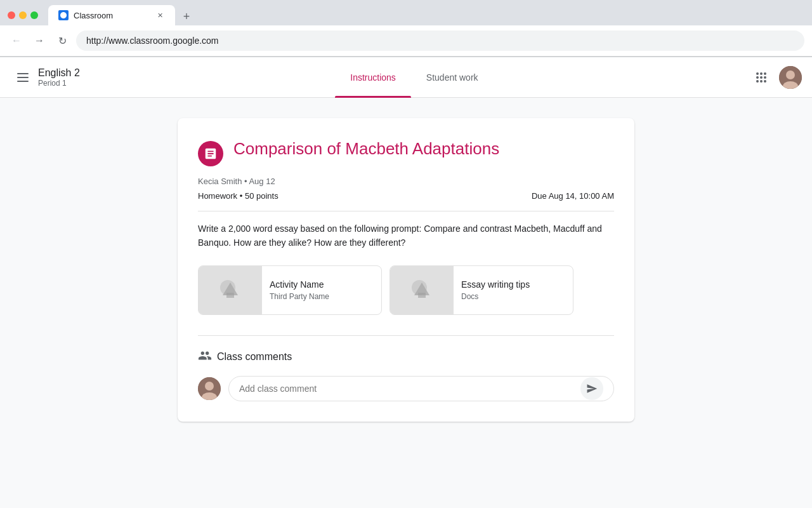  What do you see at coordinates (452, 77) in the screenshot?
I see `tab-student-work: Student work` at bounding box center [452, 77].